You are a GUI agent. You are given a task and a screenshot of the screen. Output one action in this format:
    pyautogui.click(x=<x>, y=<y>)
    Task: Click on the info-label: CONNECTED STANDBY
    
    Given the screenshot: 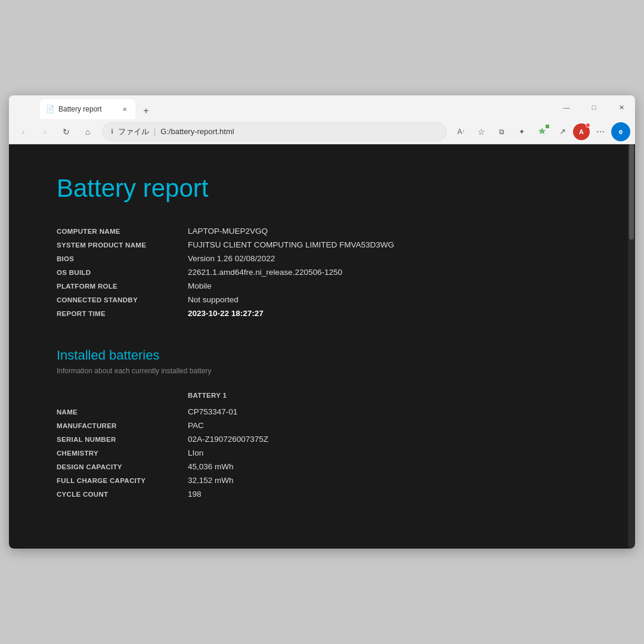 What is the action you would take?
    pyautogui.click(x=122, y=300)
    